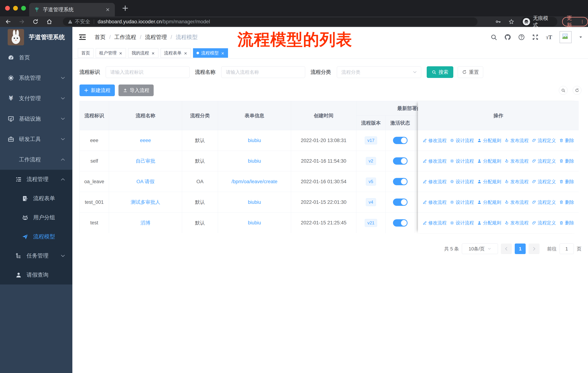 This screenshot has height=373, width=588. I want to click on tab-close-icon, so click(108, 10).